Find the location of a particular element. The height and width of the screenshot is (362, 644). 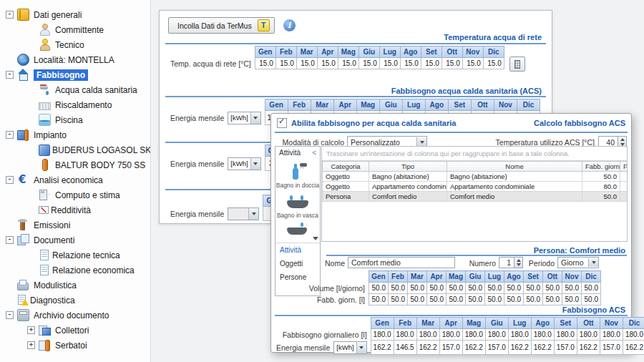

activities-nav-oggetti: Oggetti is located at coordinates (298, 263).